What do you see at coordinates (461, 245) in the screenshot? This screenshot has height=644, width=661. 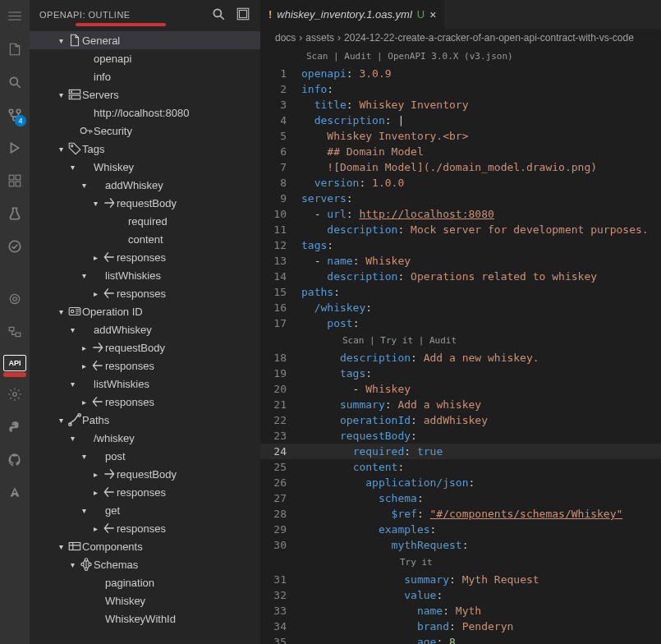 I see `code-line: 12tags:` at bounding box center [461, 245].